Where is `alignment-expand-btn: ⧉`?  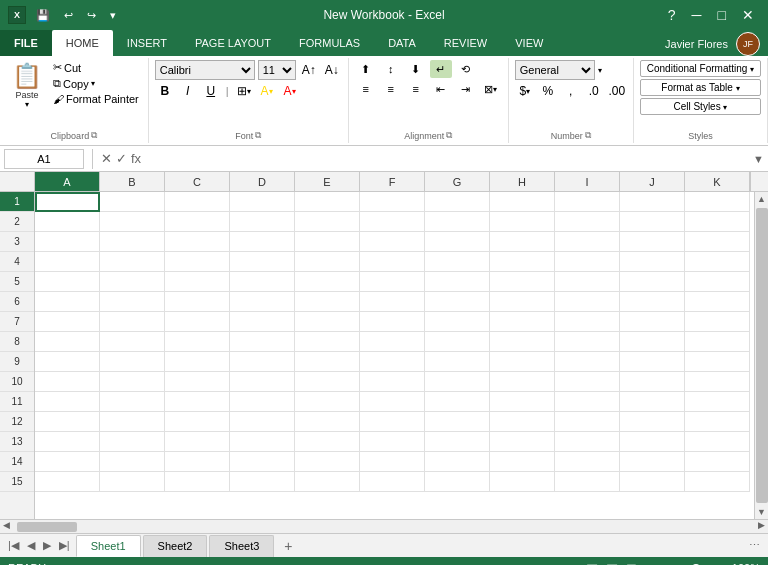
alignment-expand-btn: ⧉ is located at coordinates (449, 136).